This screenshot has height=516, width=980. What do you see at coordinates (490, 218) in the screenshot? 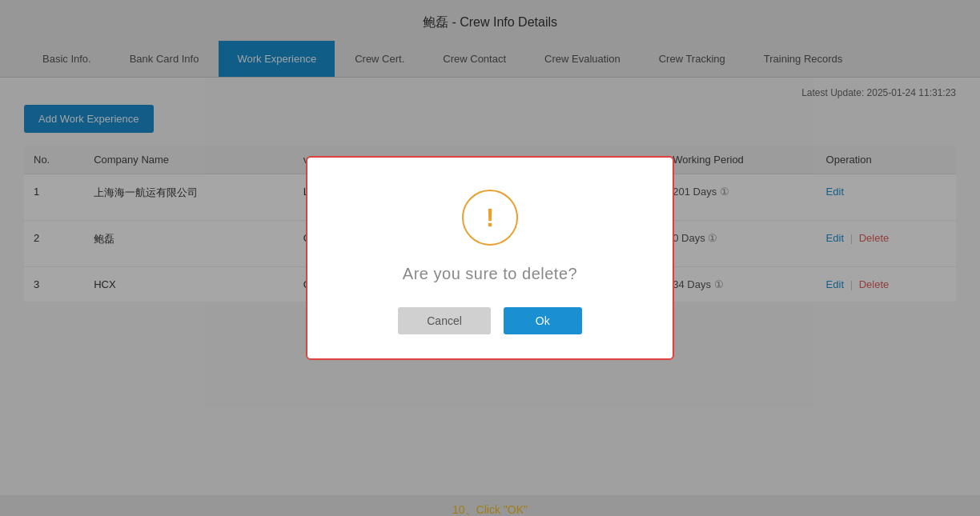
I see `warning-icon: !` at bounding box center [490, 218].